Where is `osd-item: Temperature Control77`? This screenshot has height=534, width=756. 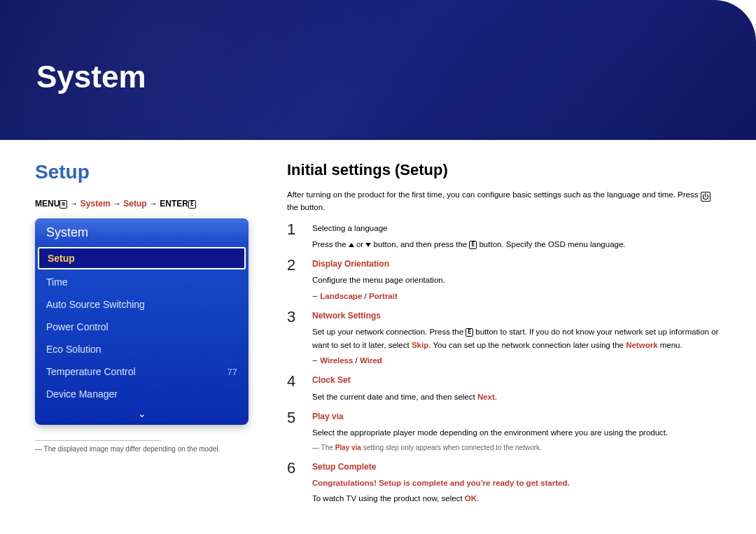 osd-item: Temperature Control77 is located at coordinates (141, 372).